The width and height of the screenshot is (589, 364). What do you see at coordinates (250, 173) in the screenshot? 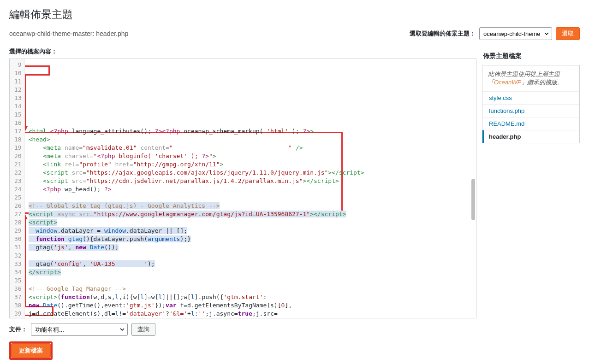
I see `code-line: <script src="https://ajax.googleapis.com…` at bounding box center [250, 173].